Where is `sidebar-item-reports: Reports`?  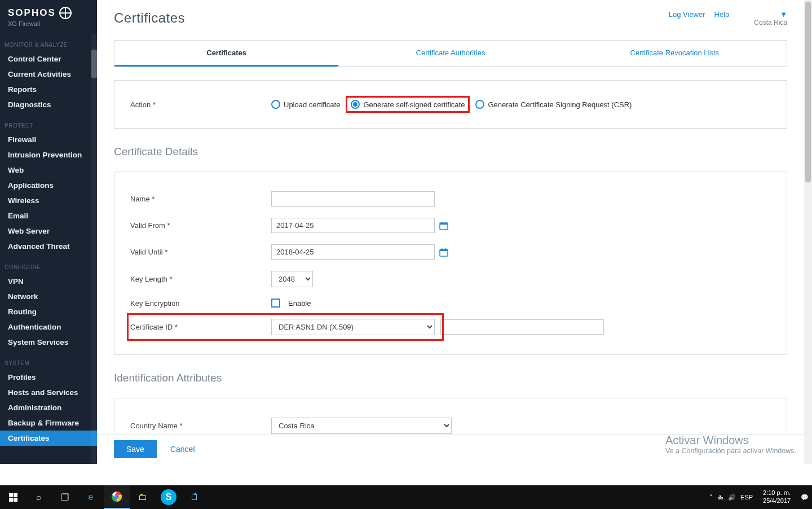
sidebar-item-reports: Reports is located at coordinates (48, 89).